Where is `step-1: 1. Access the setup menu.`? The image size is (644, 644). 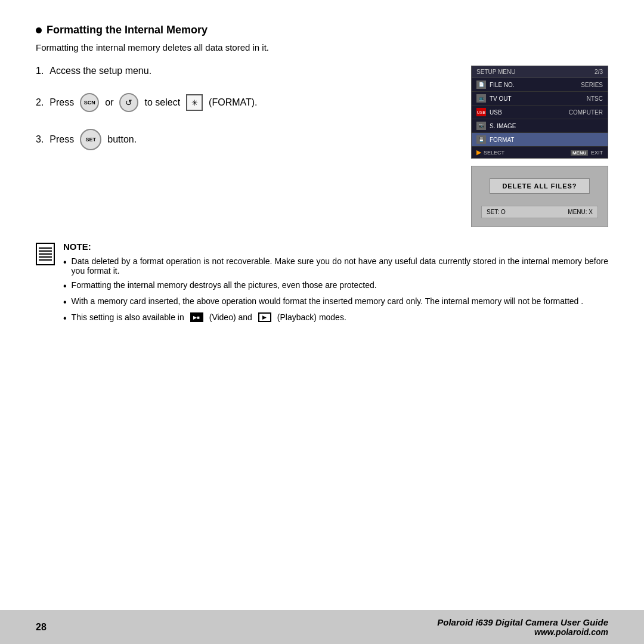 step-1: 1. Access the setup menu. is located at coordinates (247, 71).